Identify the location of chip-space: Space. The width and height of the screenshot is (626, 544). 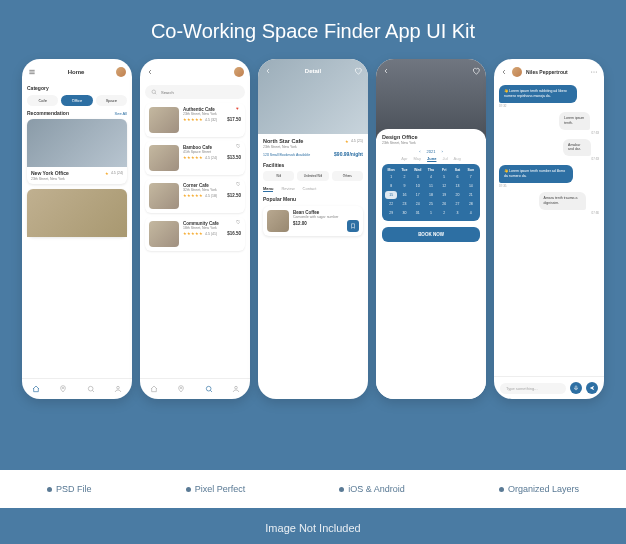
(112, 100).